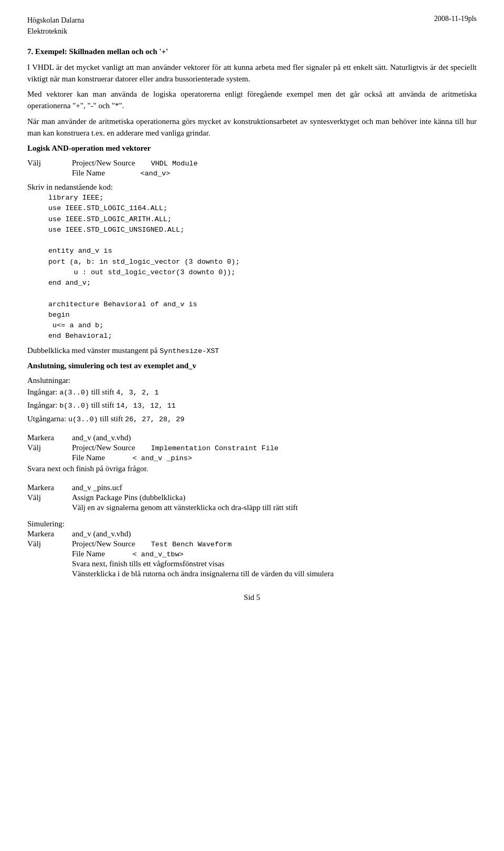 Image resolution: width=504 pixels, height=851 pixels. Describe the element at coordinates (252, 380) in the screenshot. I see `anslutningar-label: Anslutningar:` at that location.